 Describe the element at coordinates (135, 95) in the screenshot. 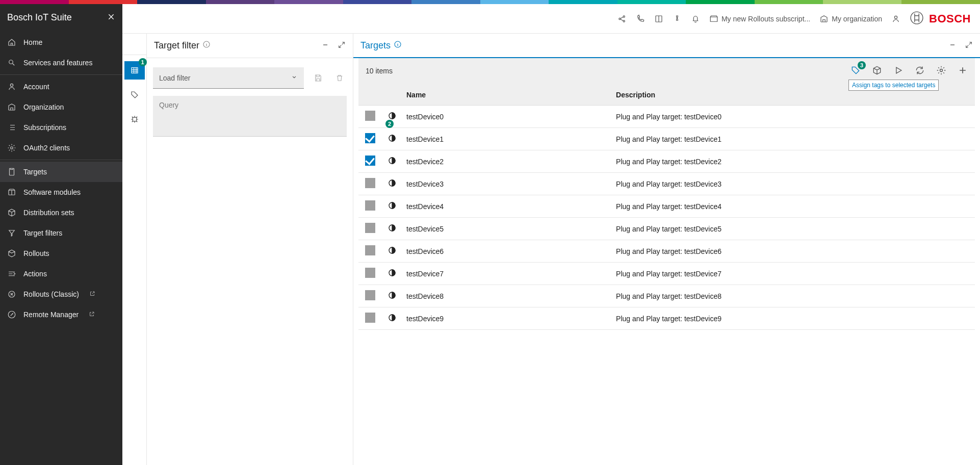

I see `rail-view-tags` at that location.